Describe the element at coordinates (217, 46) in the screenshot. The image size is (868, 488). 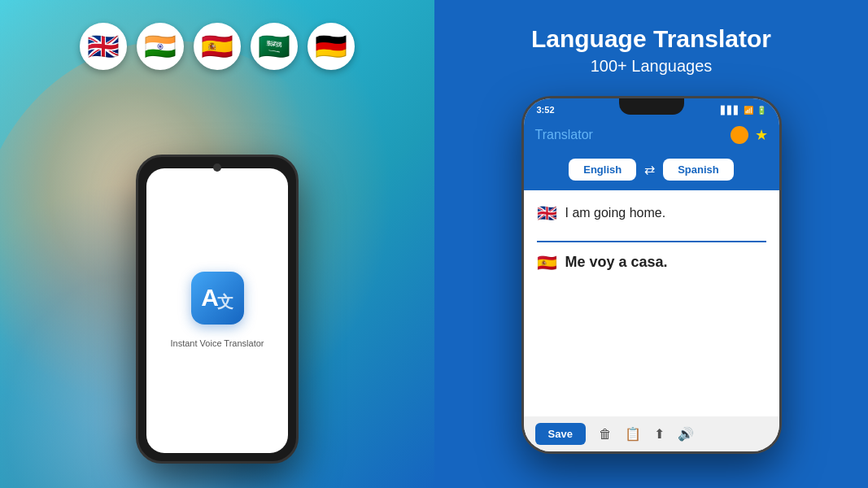
I see `flag-spain: 🇪🇸` at that location.